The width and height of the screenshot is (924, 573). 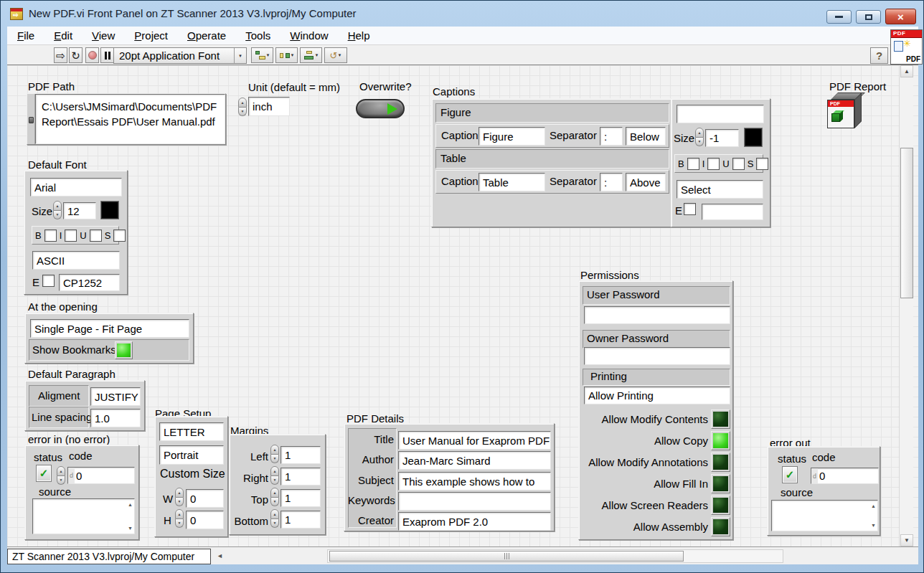 What do you see at coordinates (26, 36) in the screenshot?
I see `menu-file: File` at bounding box center [26, 36].